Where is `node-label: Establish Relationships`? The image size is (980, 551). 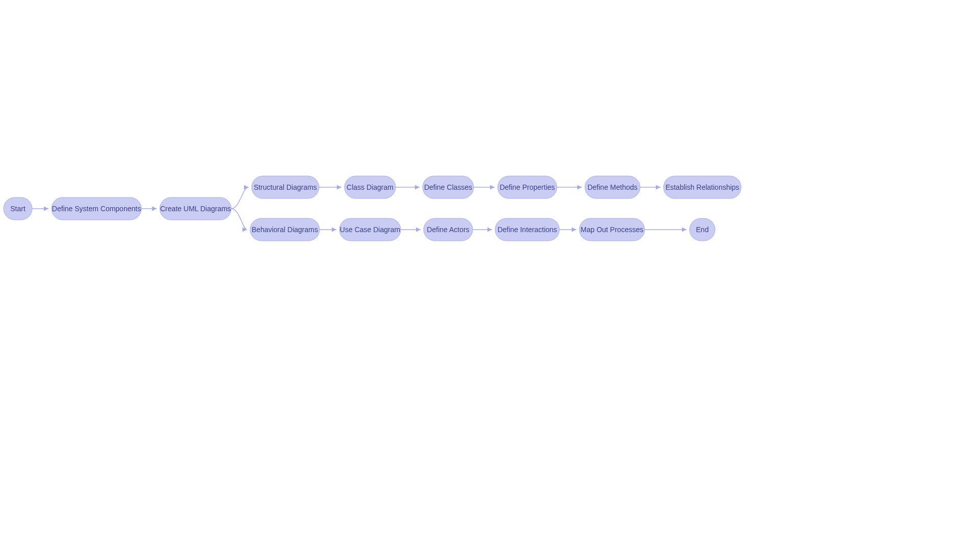
node-label: Establish Relationships is located at coordinates (702, 187).